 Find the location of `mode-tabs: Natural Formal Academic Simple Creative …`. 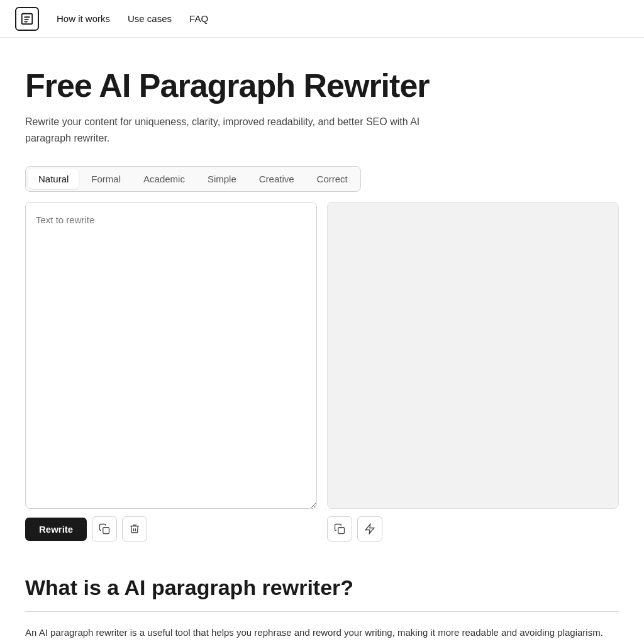

mode-tabs: Natural Formal Academic Simple Creative … is located at coordinates (193, 179).